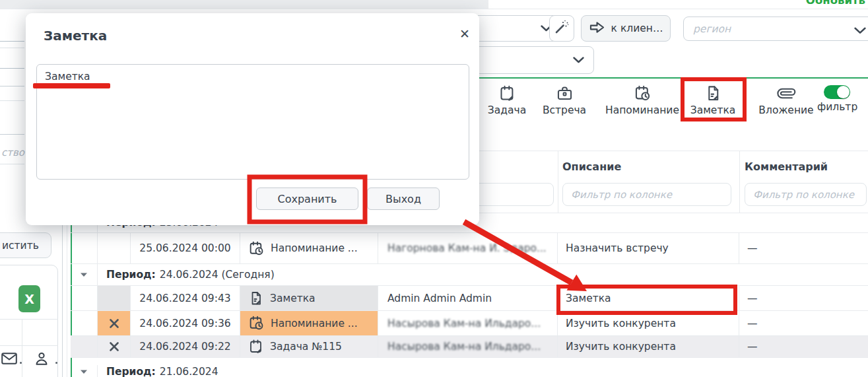  I want to click on attachment-icon, so click(786, 92).